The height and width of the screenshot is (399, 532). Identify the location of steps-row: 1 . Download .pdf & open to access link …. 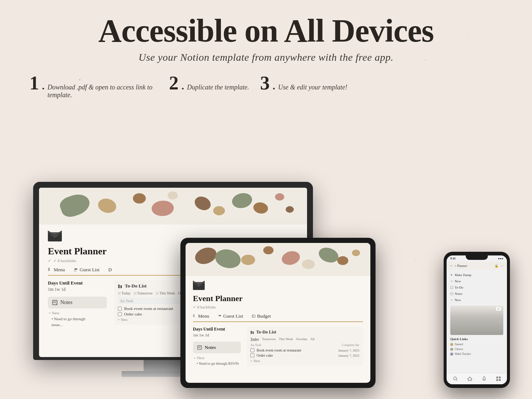
(266, 81).